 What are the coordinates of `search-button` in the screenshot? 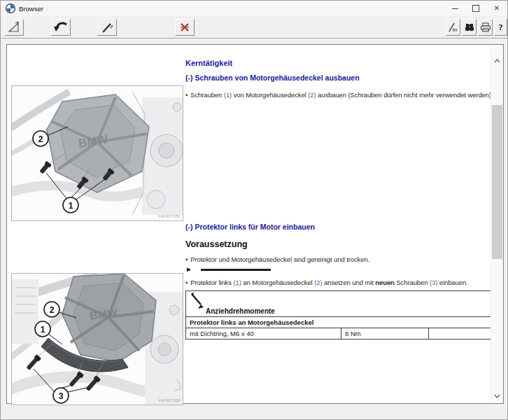 It's located at (469, 27).